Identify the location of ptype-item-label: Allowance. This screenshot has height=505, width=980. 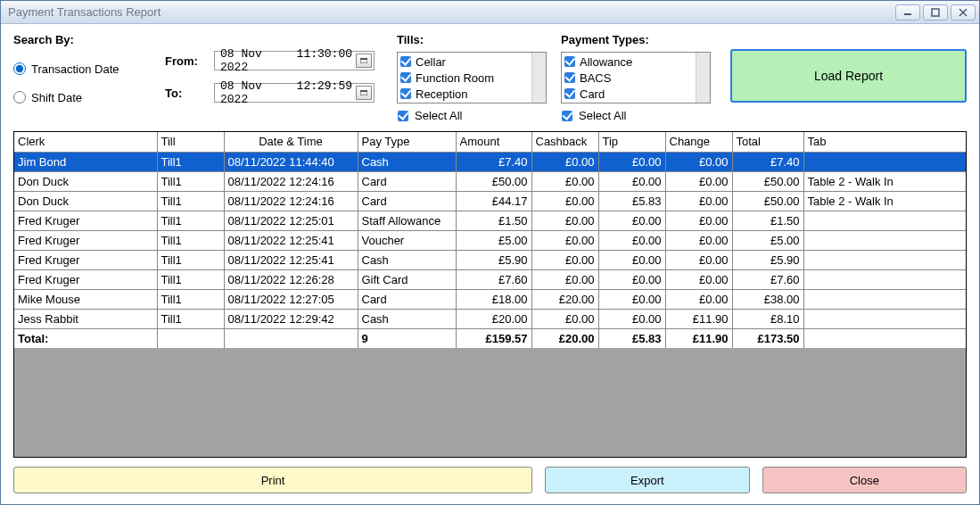
(606, 62).